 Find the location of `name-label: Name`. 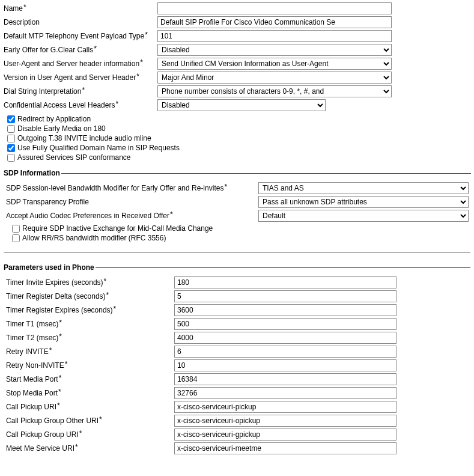

name-label: Name is located at coordinates (15, 8).